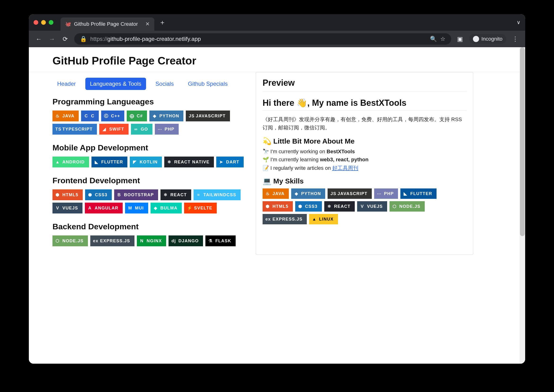 Image resolution: width=554 pixels, height=392 pixels. Describe the element at coordinates (208, 84) in the screenshot. I see `tab-github-specials: Github Specials` at that location.